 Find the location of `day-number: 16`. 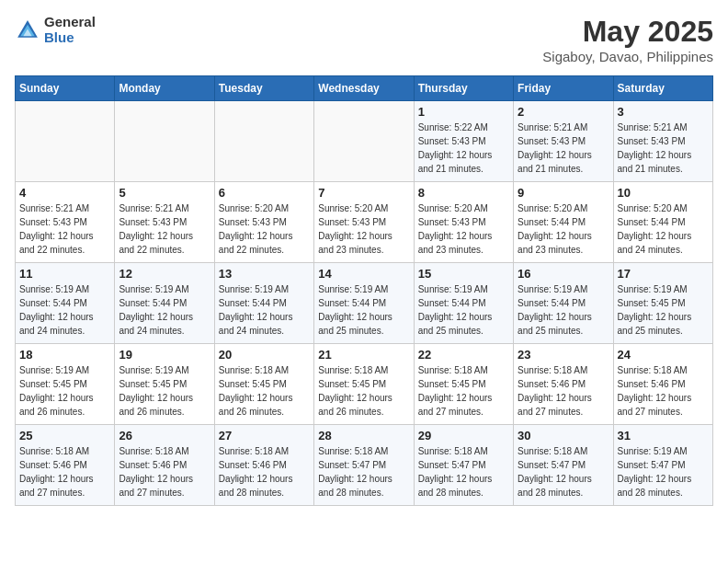

day-number: 16 is located at coordinates (563, 274).